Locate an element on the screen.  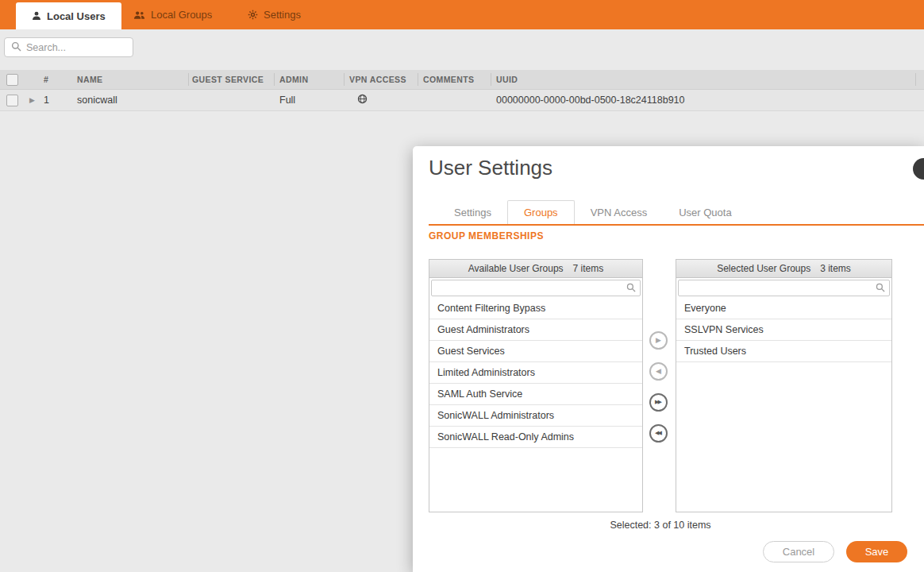
dialog-tabs: Settings Groups VPN Access User Quota is located at coordinates (676, 213).